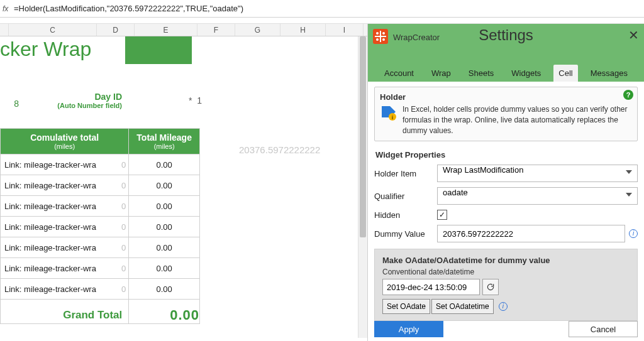 The width and height of the screenshot is (644, 341). I want to click on grand-total-label: Grand Total, so click(65, 311).